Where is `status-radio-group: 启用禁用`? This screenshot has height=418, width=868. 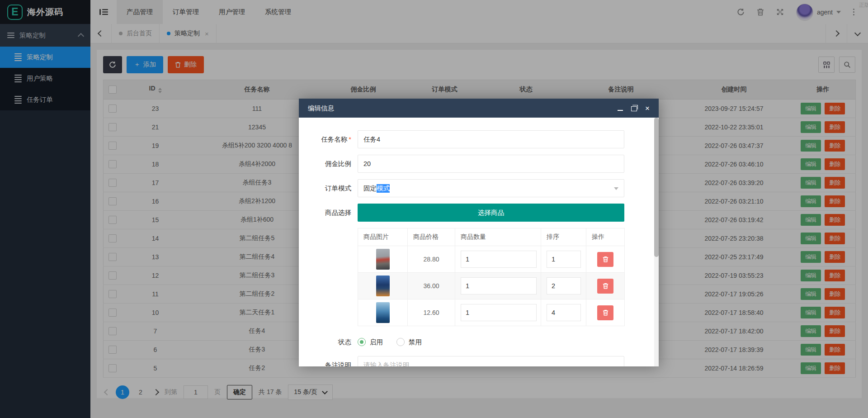 status-radio-group: 启用禁用 is located at coordinates (491, 342).